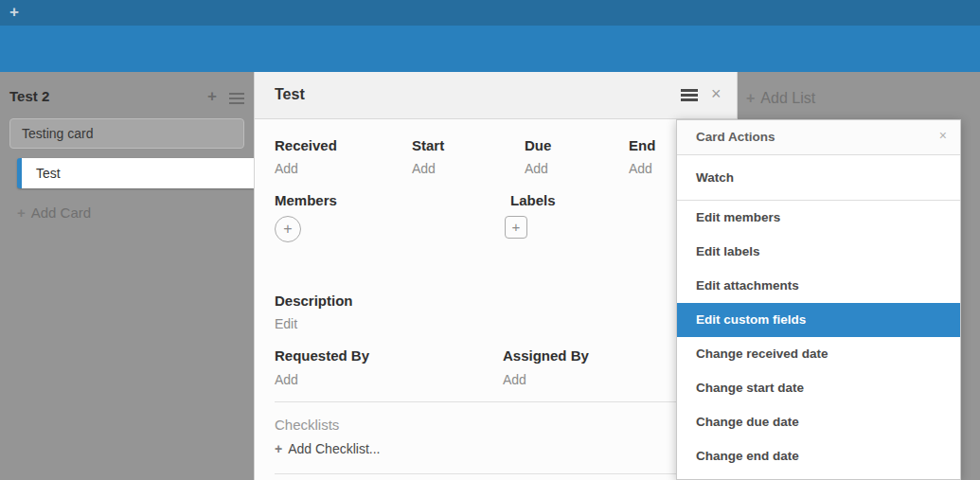 This screenshot has height=480, width=980. What do you see at coordinates (538, 146) in the screenshot?
I see `due-label: Due` at bounding box center [538, 146].